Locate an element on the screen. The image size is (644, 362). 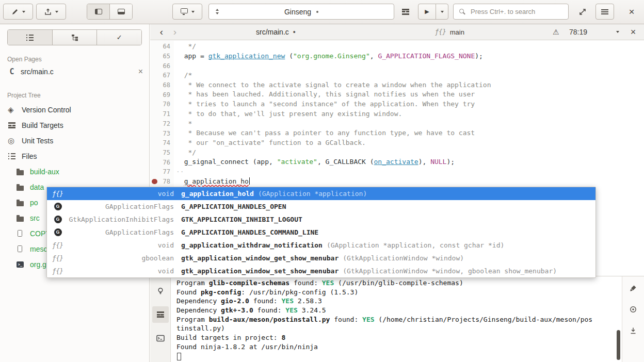
tree-item-version-control: Version Control is located at coordinates (74, 110).